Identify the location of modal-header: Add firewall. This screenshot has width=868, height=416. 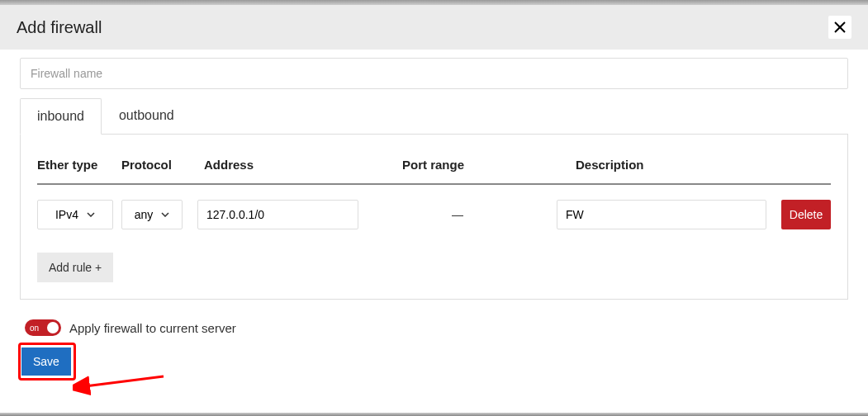
(434, 27).